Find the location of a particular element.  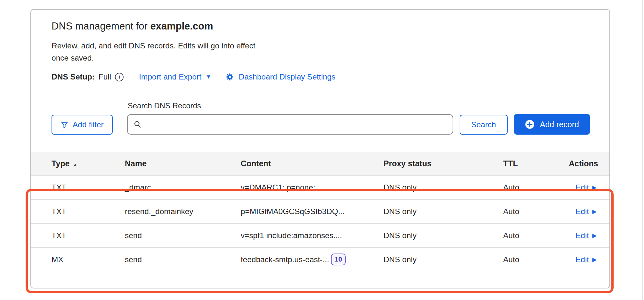

import-export-label: Import and Export is located at coordinates (170, 77).